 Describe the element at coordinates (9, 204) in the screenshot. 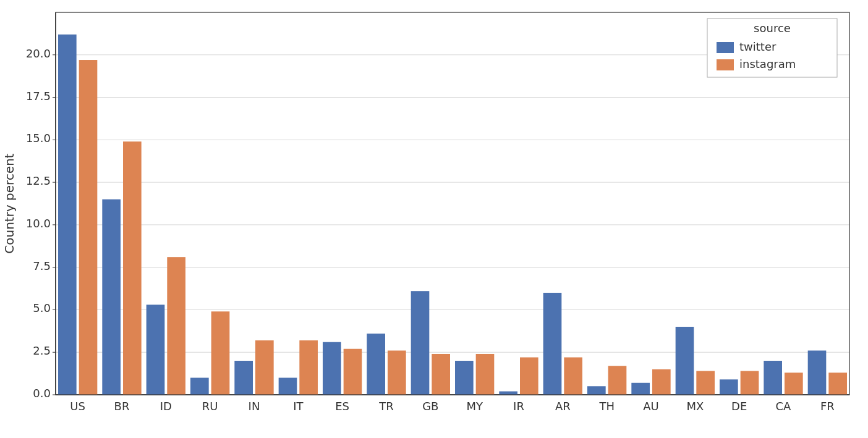

I see `y-axis-label: Country percent` at that location.